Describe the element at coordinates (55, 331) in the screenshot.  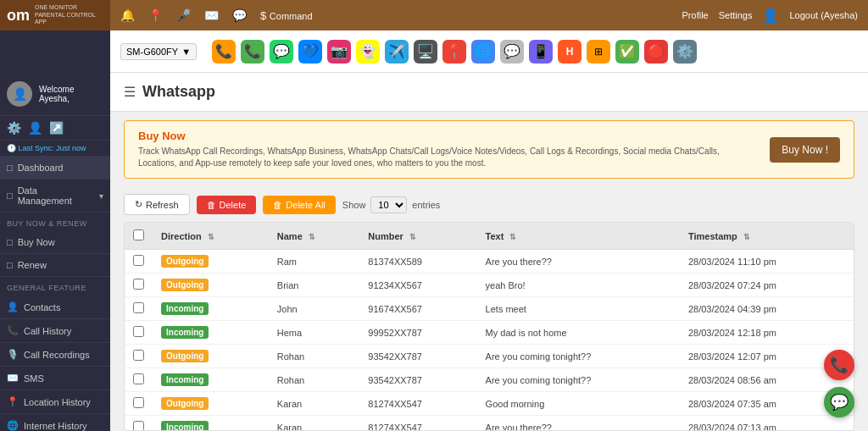
I see `sidebar-item-call-history: 📞 Call History` at that location.